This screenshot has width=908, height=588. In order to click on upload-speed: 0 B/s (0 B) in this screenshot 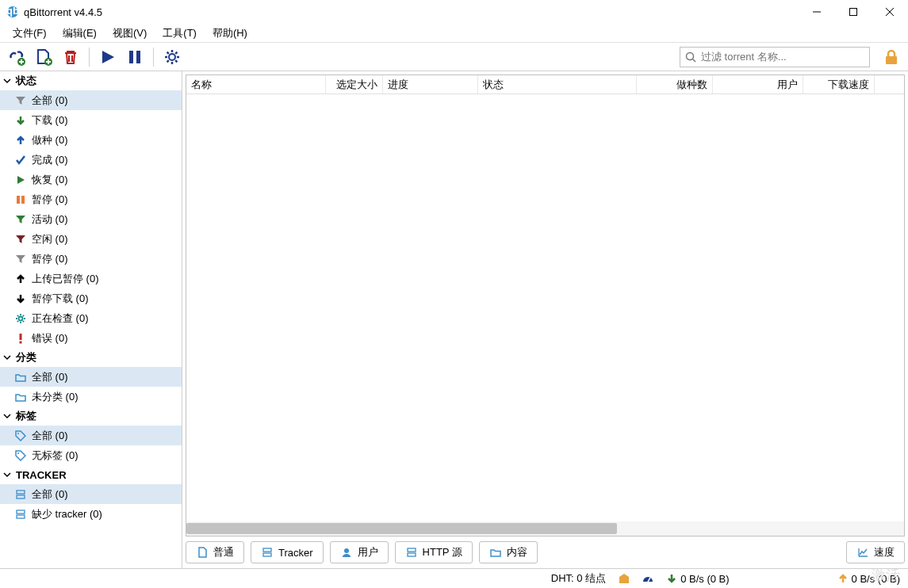, I will do `click(869, 578)`.